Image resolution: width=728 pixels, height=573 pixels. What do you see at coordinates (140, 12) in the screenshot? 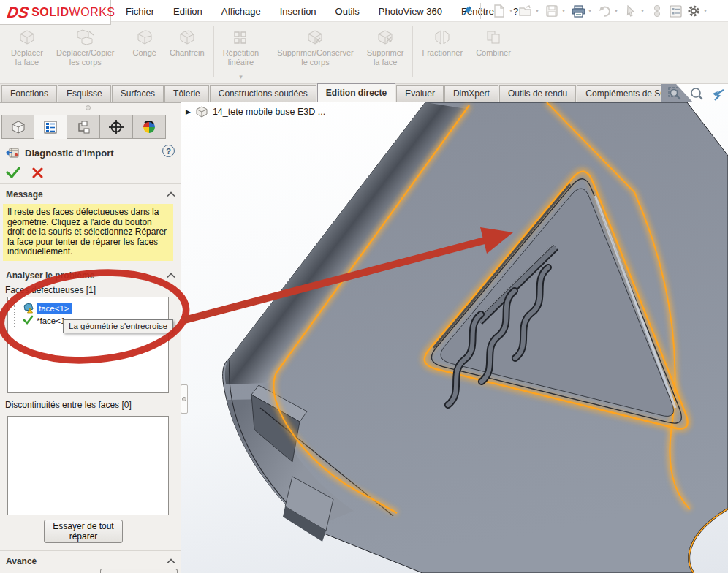
I see `menu-fichier: Fichier` at bounding box center [140, 12].